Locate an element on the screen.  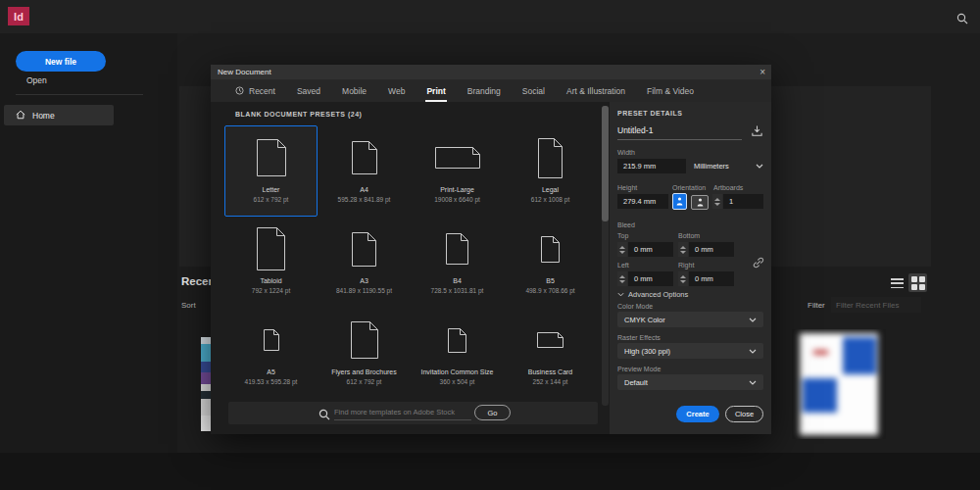
color-mode-dropdown: CMYK Color is located at coordinates (690, 319).